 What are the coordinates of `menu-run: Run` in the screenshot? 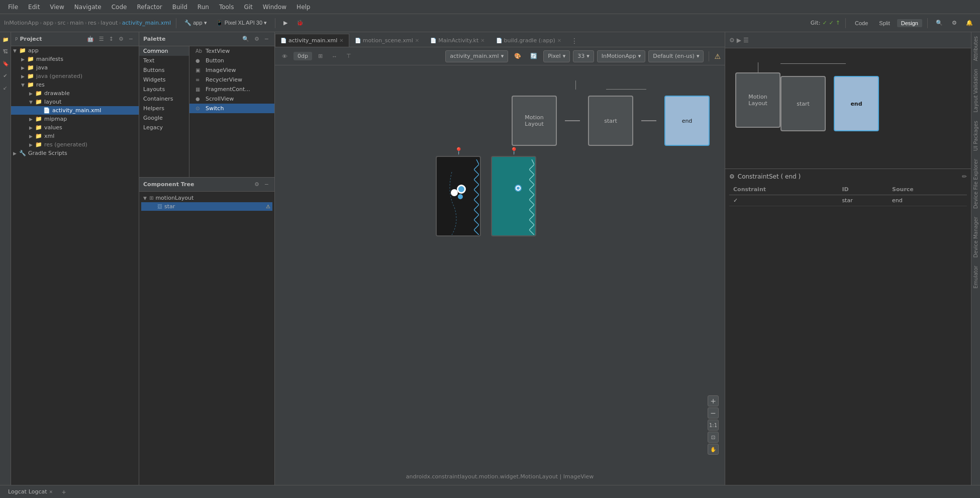 It's located at (203, 7).